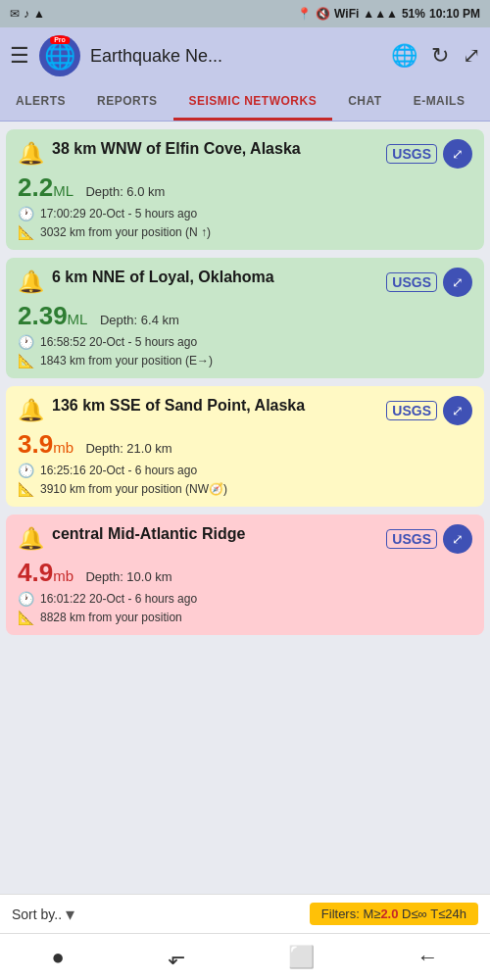 This screenshot has height=980, width=490. Describe the element at coordinates (202, 538) in the screenshot. I see `card-title-row-4: 🔔 central Mid-Atlantic Ridge` at that location.